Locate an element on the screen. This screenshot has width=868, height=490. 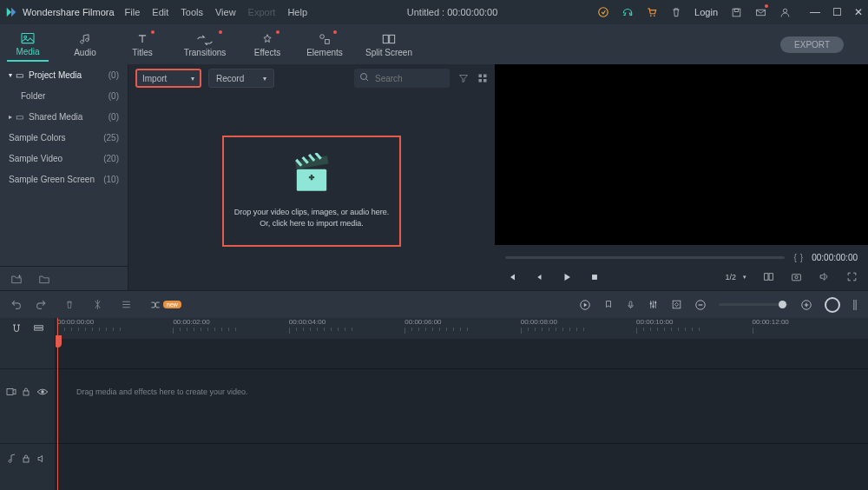
tab-transitions: Transitions is located at coordinates (205, 45).